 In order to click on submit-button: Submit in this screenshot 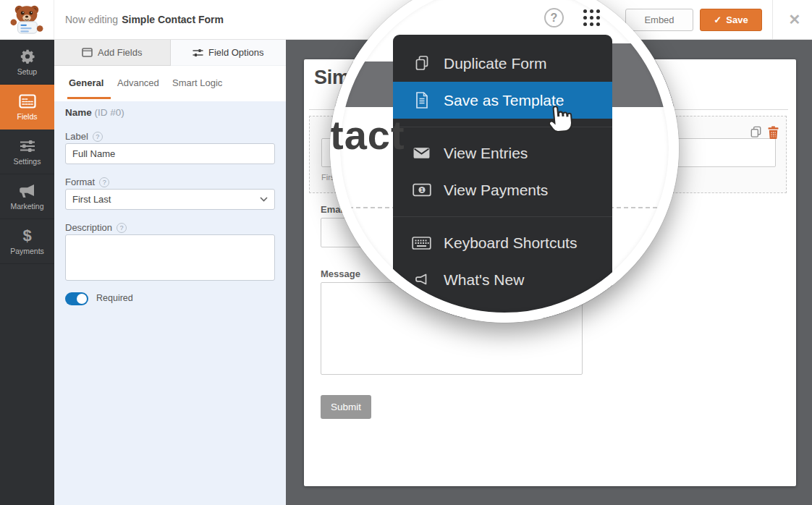, I will do `click(346, 407)`.